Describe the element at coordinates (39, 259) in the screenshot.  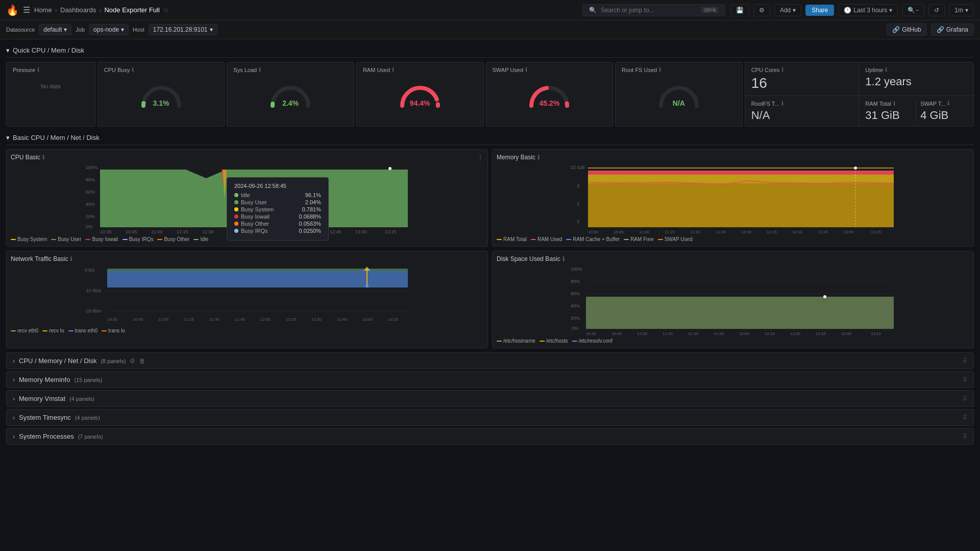
I see `network-traffic-label: Network Traffic Basic` at that location.